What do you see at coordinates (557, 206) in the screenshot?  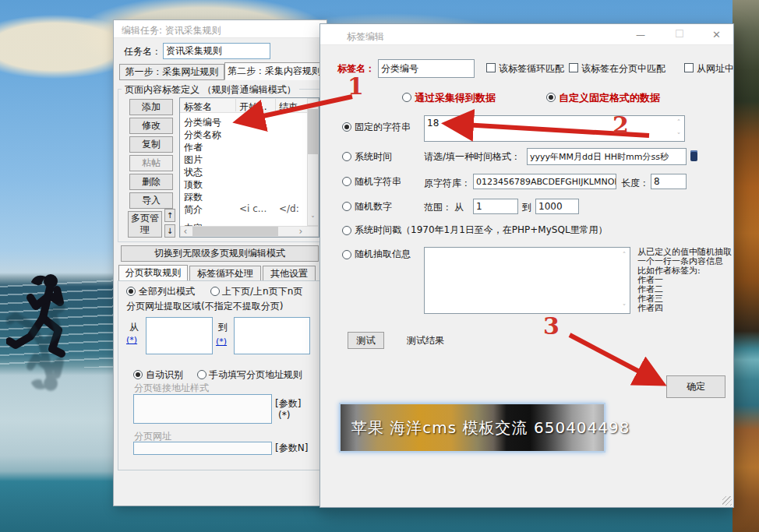 I see `range-to-input: 1000` at bounding box center [557, 206].